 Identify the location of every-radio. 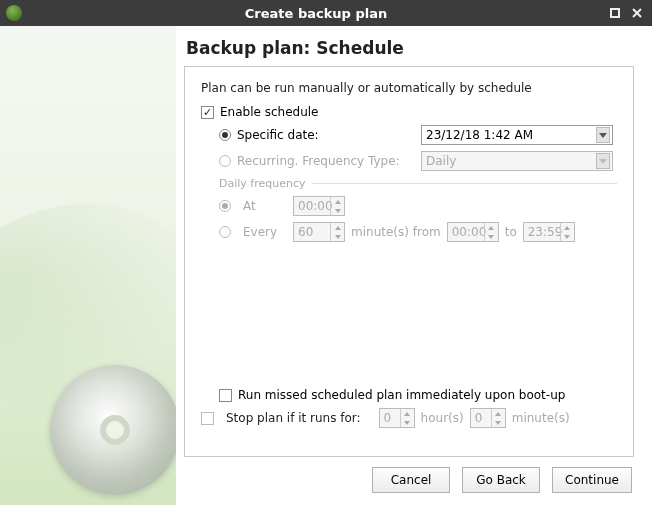
(225, 232).